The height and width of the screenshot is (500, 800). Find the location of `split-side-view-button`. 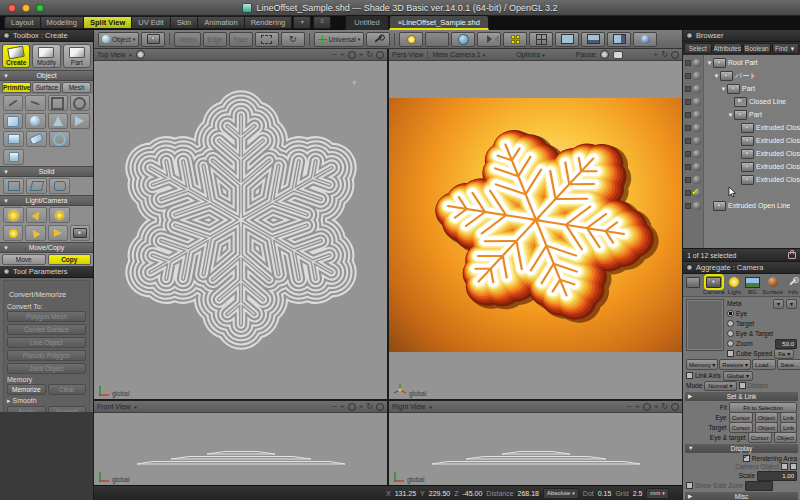

split-side-view-button is located at coordinates (619, 40).